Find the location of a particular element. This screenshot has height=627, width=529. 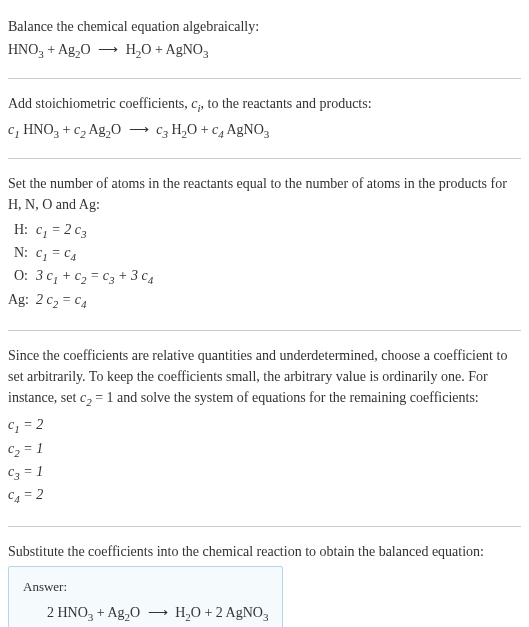

unbalanced-equation: HNO3 + Ag2O ⟶ H2O + AgNO3 is located at coordinates (264, 50).